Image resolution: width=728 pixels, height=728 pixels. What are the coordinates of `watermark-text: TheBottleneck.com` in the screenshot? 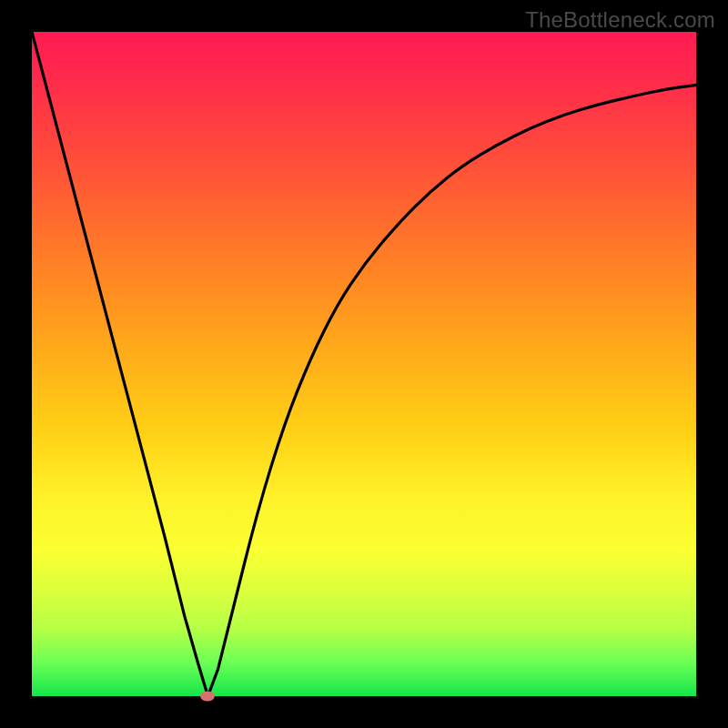 It's located at (621, 20).